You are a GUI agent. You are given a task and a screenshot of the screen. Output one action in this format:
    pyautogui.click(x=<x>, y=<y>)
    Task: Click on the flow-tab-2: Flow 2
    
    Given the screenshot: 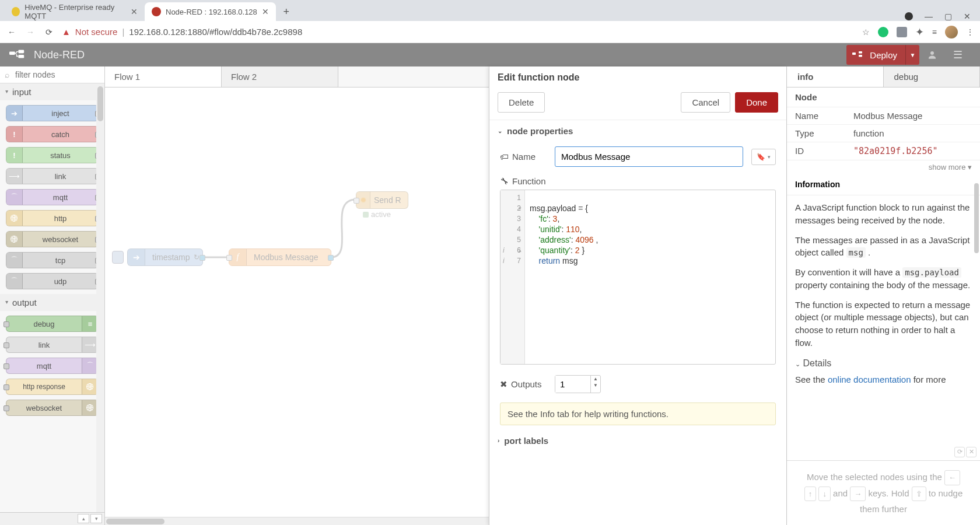 What is the action you would take?
    pyautogui.click(x=280, y=77)
    